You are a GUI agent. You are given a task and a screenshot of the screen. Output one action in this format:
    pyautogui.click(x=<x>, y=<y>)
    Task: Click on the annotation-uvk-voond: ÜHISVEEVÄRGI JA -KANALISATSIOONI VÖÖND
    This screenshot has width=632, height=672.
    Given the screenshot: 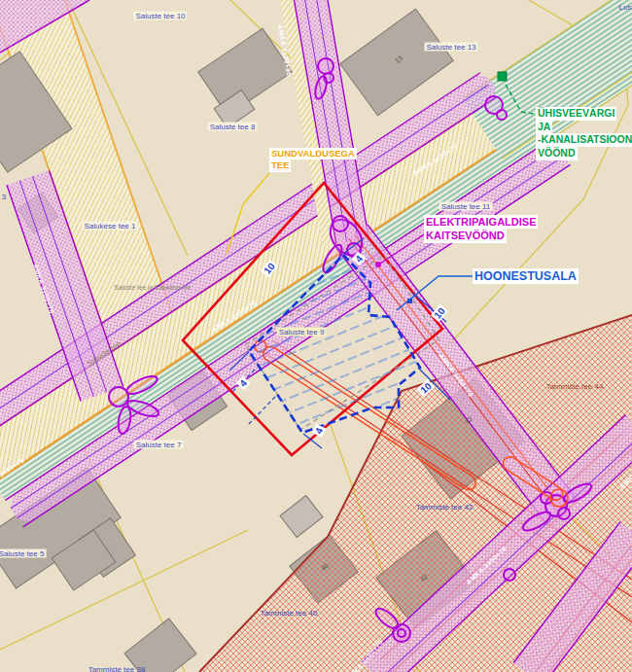 What is the action you would take?
    pyautogui.click(x=583, y=134)
    